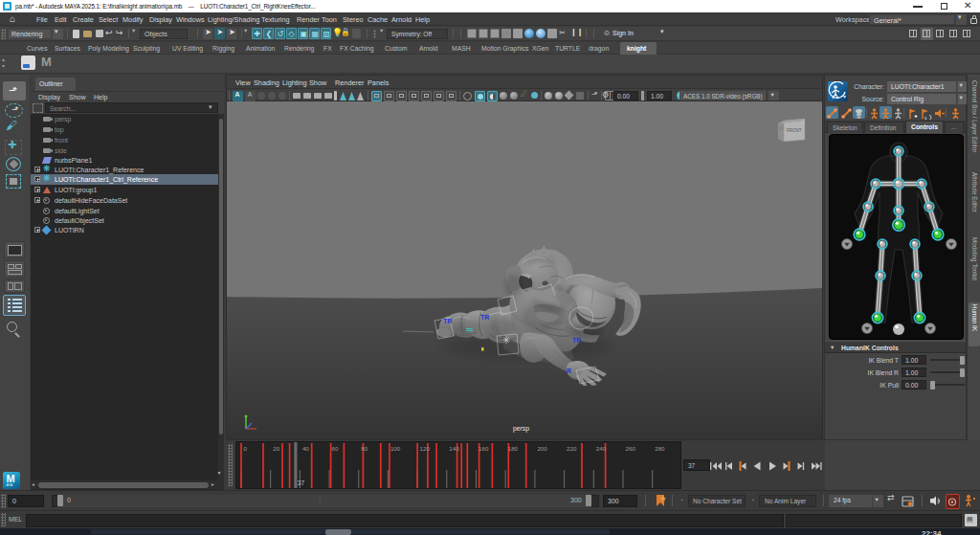  I want to click on svg-text: UP, so click(781, 129).